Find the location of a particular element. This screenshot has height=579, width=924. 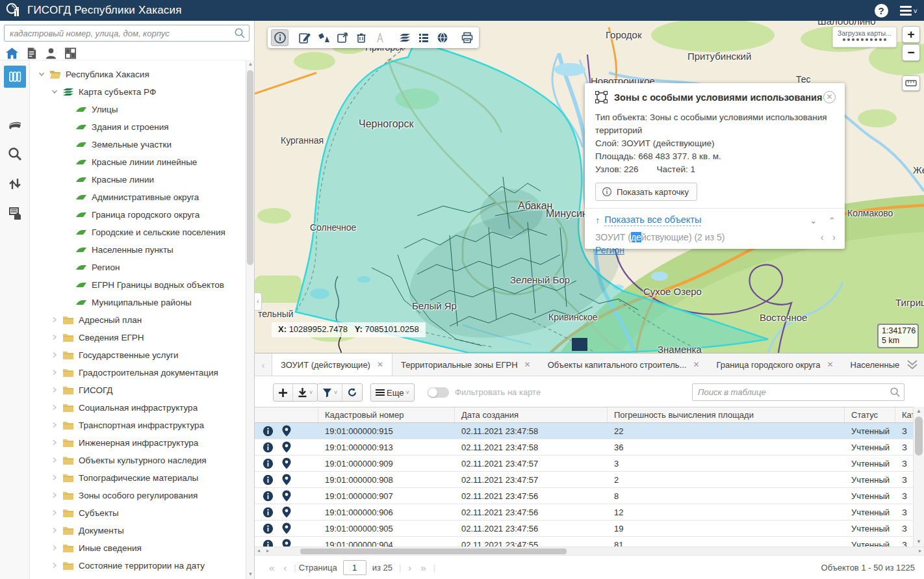

table-row: 19:01:000000:90602.11.2021 23:47:5612Учт… is located at coordinates (584, 512).